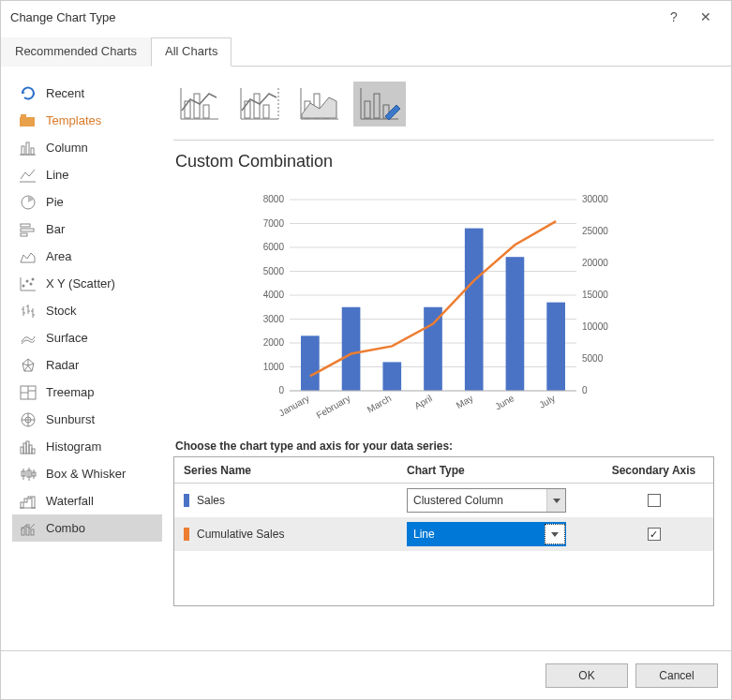 Image resolution: width=732 pixels, height=700 pixels. What do you see at coordinates (55, 229) in the screenshot?
I see `sidebar-item-label: Bar` at bounding box center [55, 229].